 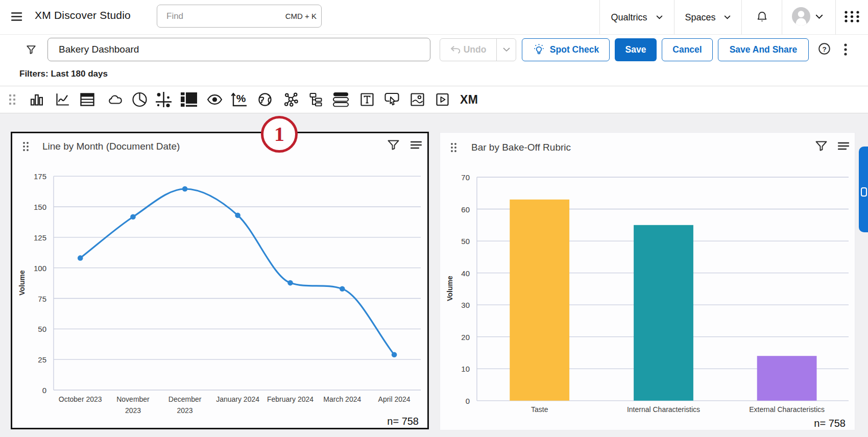 I want to click on svg-text: 0, so click(x=468, y=401).